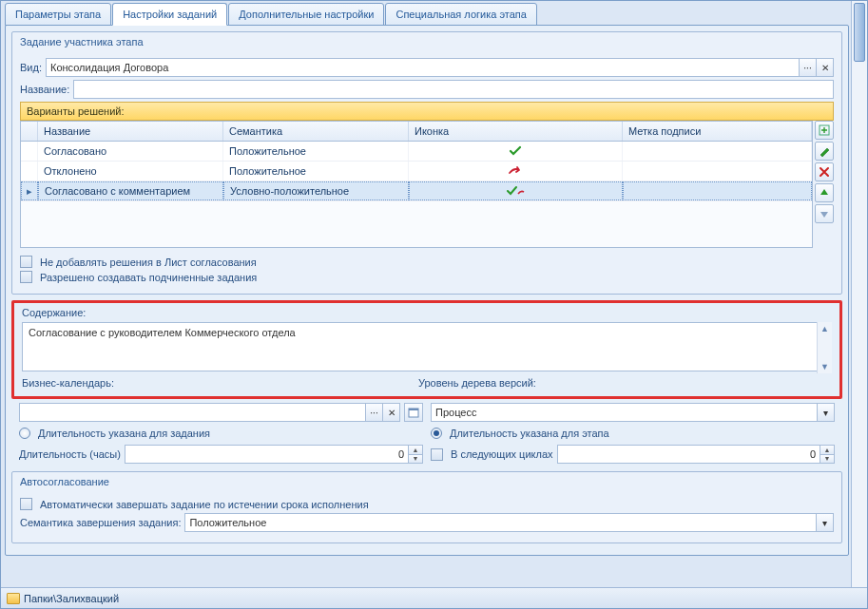  I want to click on table-row: Отклонено Положительное, so click(416, 171).